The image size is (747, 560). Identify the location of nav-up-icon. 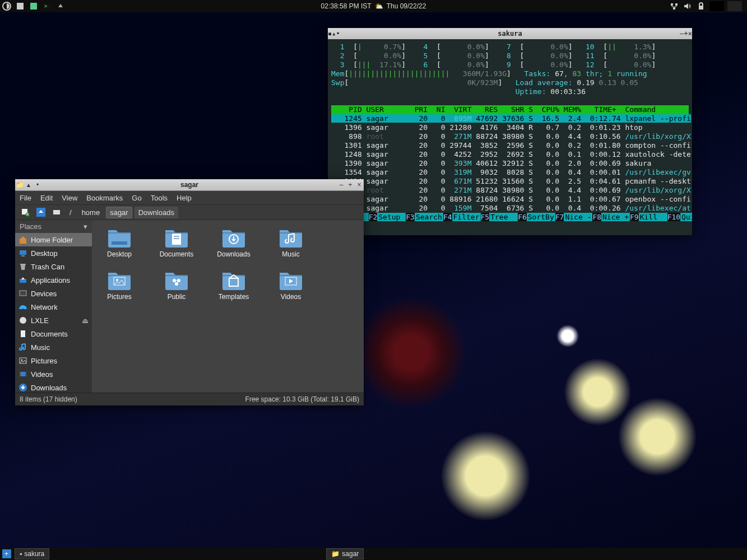
(41, 212).